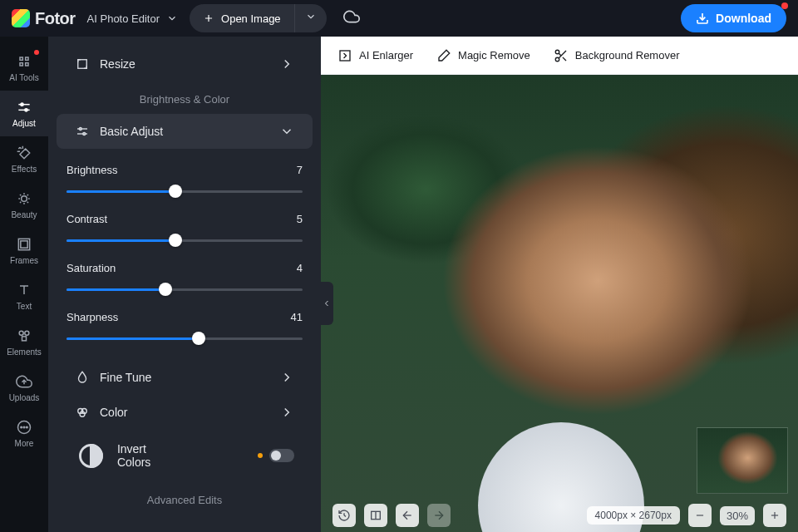  I want to click on ai-enlarger-button: AI Enlarger, so click(376, 56).